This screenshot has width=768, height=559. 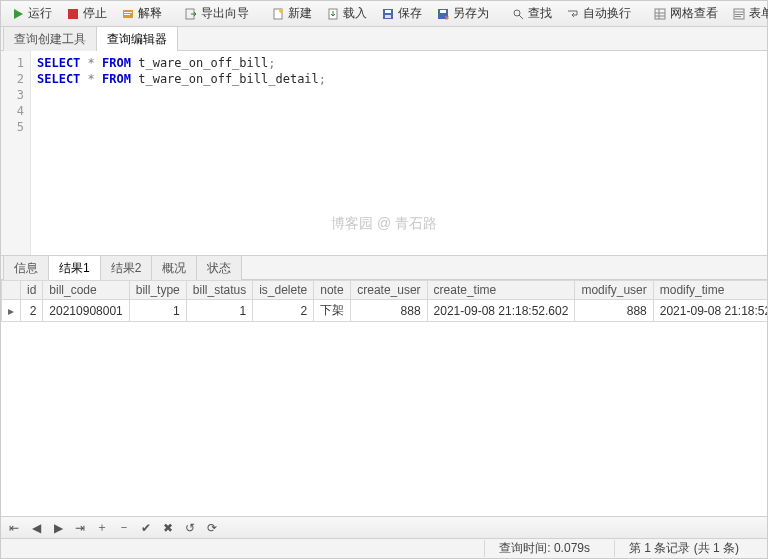 What do you see at coordinates (32, 14) in the screenshot?
I see `run-button: 运行` at bounding box center [32, 14].